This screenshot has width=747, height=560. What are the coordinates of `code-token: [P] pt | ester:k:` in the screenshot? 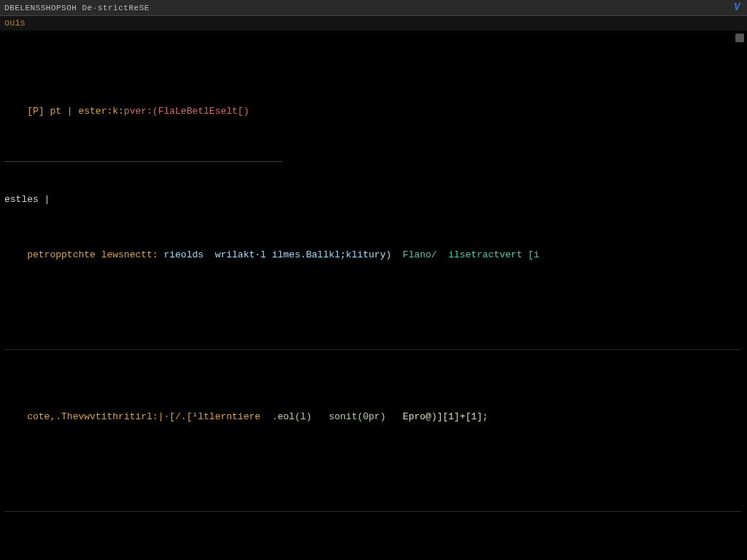 It's located at (76, 111).